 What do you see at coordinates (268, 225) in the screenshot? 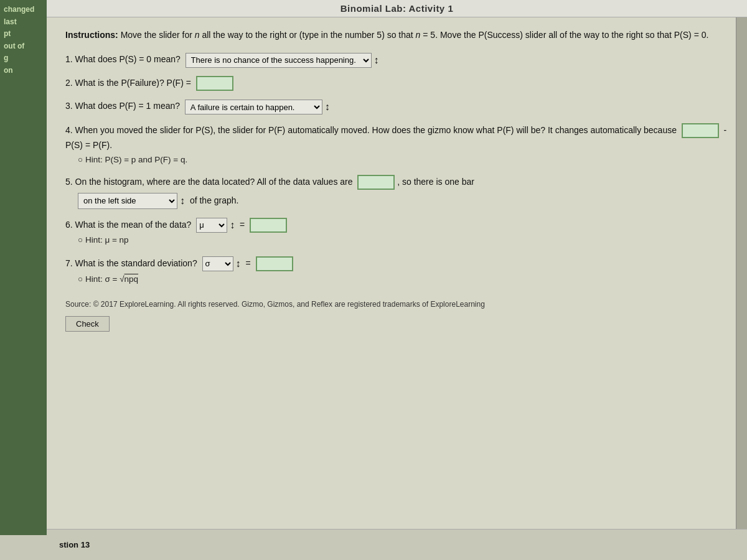
I see `q6-input` at bounding box center [268, 225].